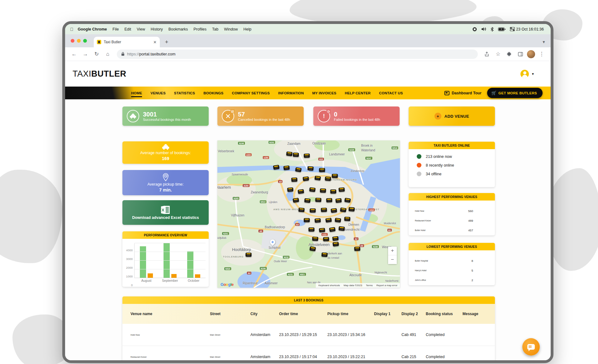  Describe the element at coordinates (251, 93) in the screenshot. I see `nav-item-company-settings: COMPANY SETTINGS` at that location.